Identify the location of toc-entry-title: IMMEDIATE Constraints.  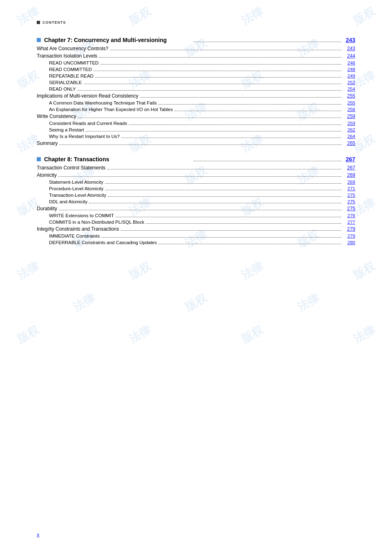
(74, 236).